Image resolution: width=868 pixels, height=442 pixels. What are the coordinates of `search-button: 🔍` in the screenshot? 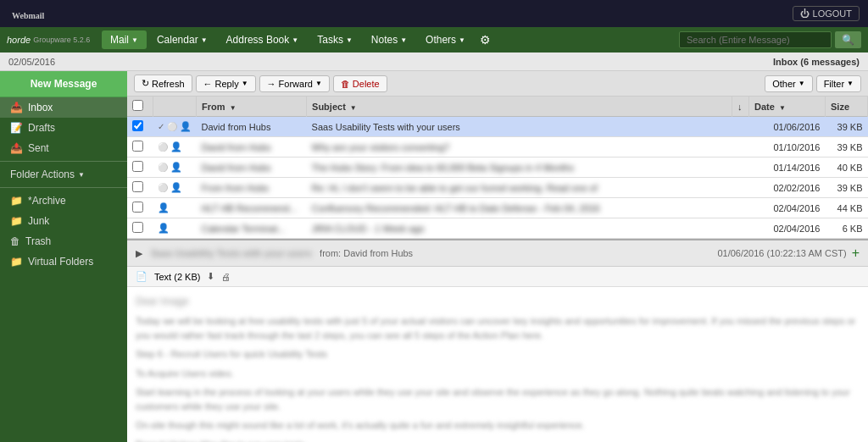 It's located at (848, 40).